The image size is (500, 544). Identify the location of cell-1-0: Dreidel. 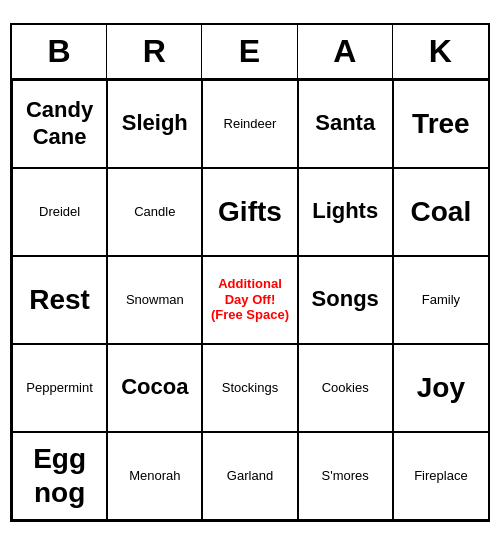
(60, 212).